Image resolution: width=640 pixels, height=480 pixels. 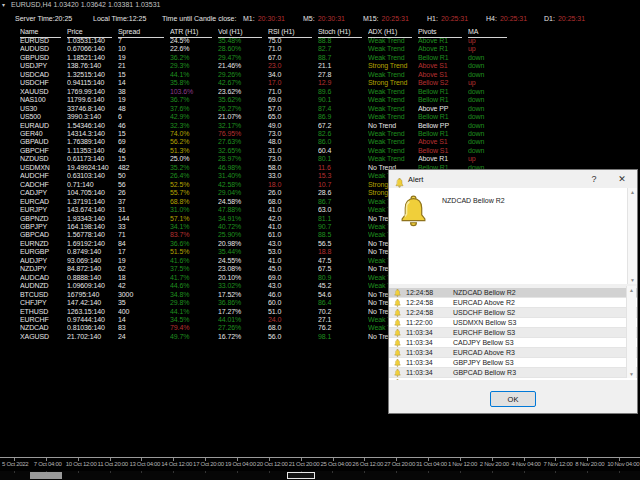 I want to click on cell-stoch: 76.2, so click(x=343, y=328).